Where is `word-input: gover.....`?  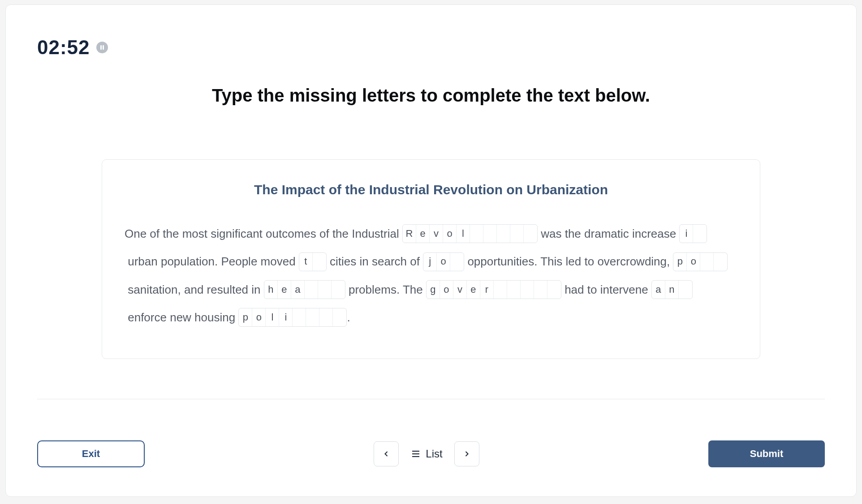 word-input: gover..... is located at coordinates (494, 290).